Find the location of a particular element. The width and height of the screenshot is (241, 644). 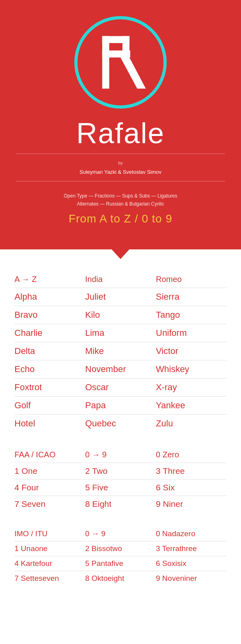

logo-r-icon is located at coordinates (120, 62).